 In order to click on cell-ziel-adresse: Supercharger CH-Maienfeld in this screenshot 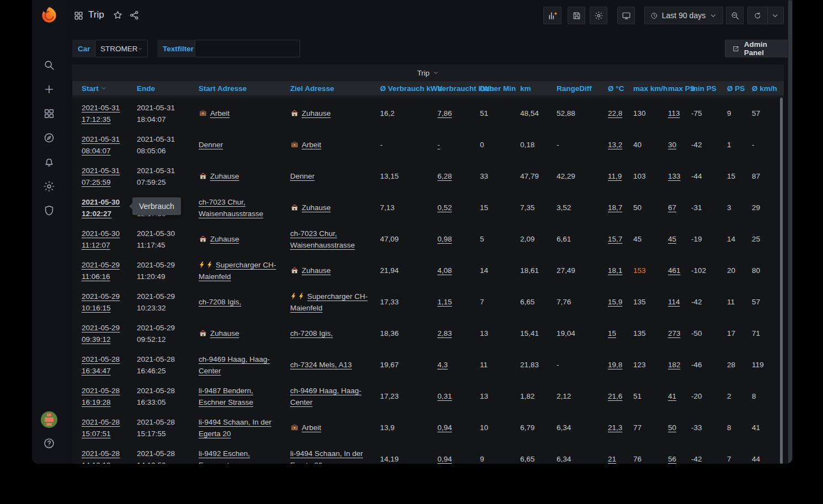, I will do `click(335, 302)`.